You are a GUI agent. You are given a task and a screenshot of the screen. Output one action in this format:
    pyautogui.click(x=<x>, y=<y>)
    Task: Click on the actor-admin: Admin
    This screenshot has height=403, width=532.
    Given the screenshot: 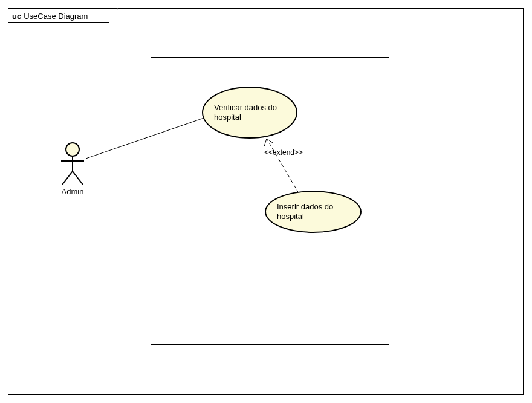 What is the action you would take?
    pyautogui.click(x=73, y=169)
    